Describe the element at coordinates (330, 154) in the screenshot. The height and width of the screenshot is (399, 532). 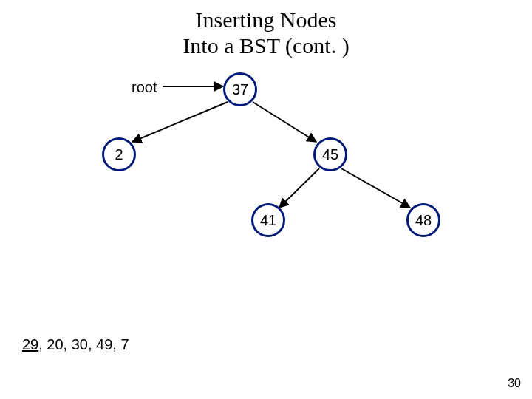
I see `node-45: 45` at that location.